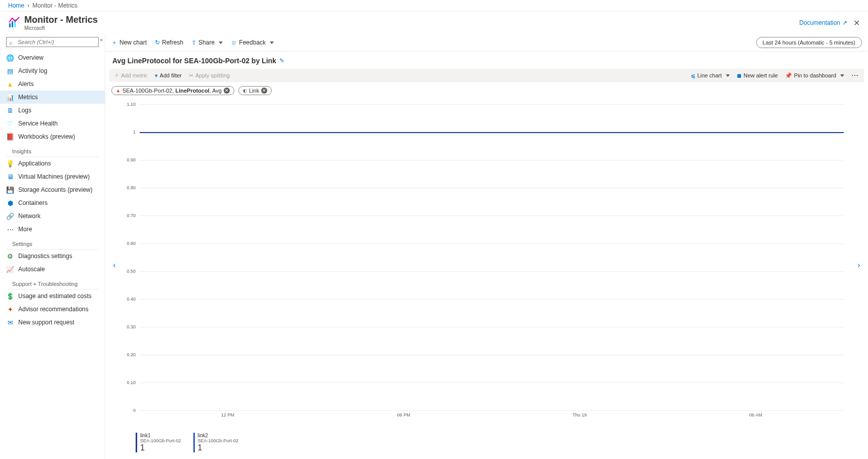  Describe the element at coordinates (711, 76) in the screenshot. I see `chart-type-selector: ⫹Line chart` at that location.